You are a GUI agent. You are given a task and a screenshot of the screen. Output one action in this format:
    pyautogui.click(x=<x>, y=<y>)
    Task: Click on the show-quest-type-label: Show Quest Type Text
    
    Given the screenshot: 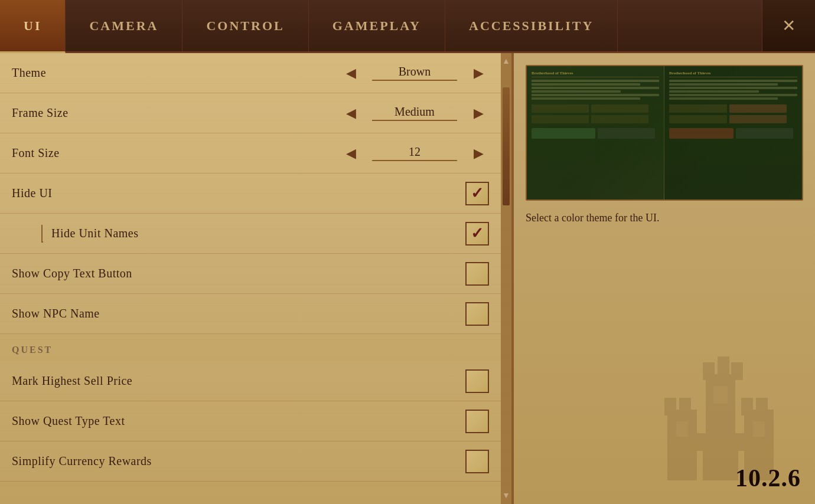 What is the action you would take?
    pyautogui.click(x=239, y=421)
    